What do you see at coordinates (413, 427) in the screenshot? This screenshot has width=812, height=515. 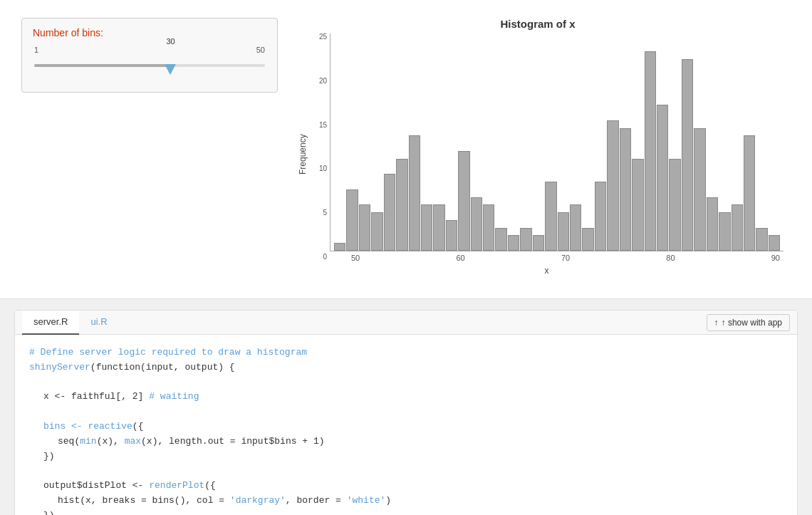 I see `code-line-4: bins <- reactive({` at bounding box center [413, 427].